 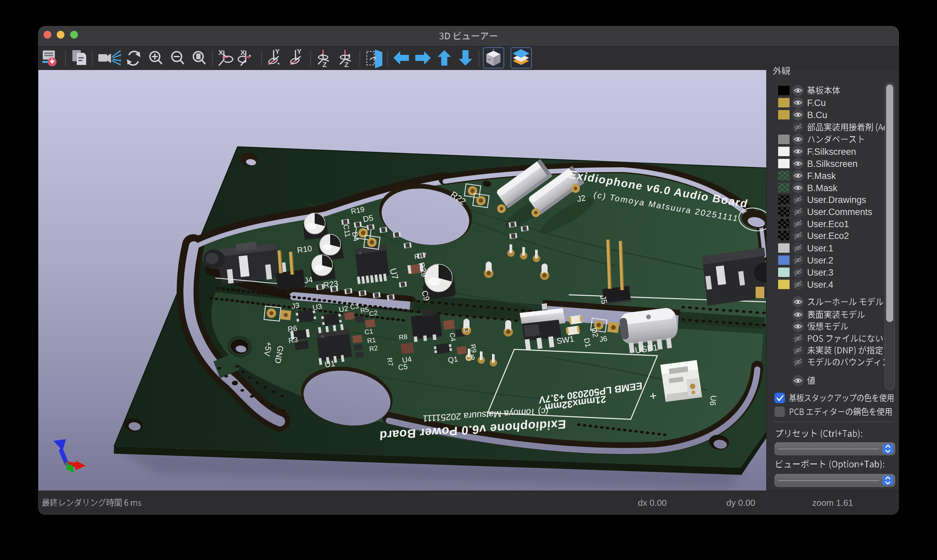 I want to click on svg-text: U6, so click(x=713, y=401).